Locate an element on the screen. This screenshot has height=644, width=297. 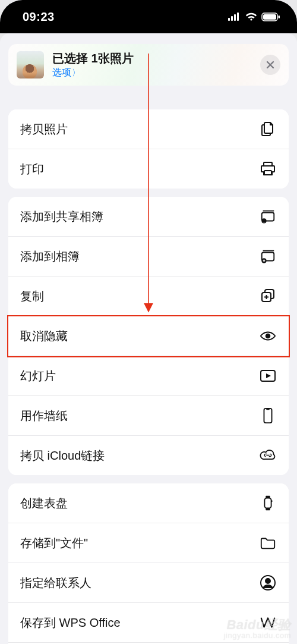
slideshow-icon is located at coordinates (268, 376).